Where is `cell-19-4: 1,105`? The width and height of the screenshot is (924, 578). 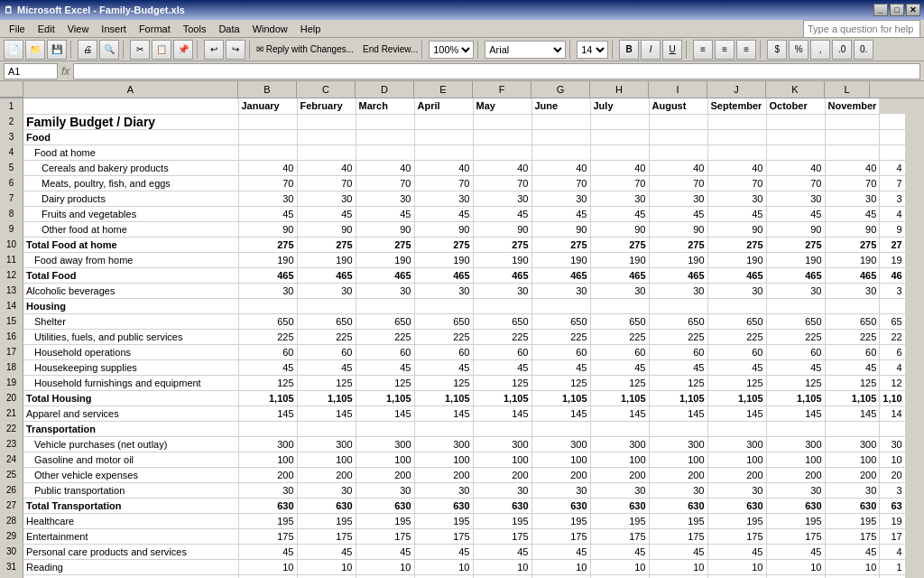 cell-19-4: 1,105 is located at coordinates (384, 397).